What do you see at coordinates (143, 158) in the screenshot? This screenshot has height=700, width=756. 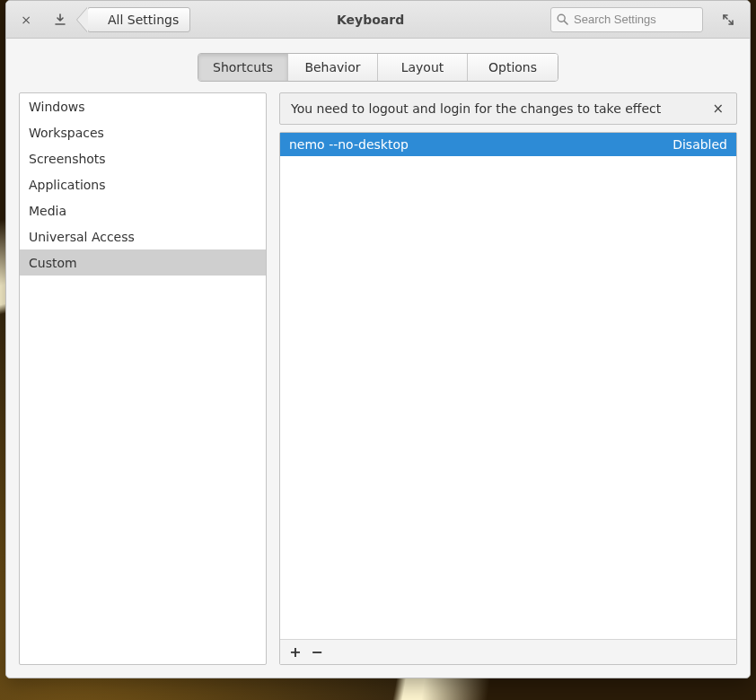 I see `sidebar-item-screenshots: Screenshots` at bounding box center [143, 158].